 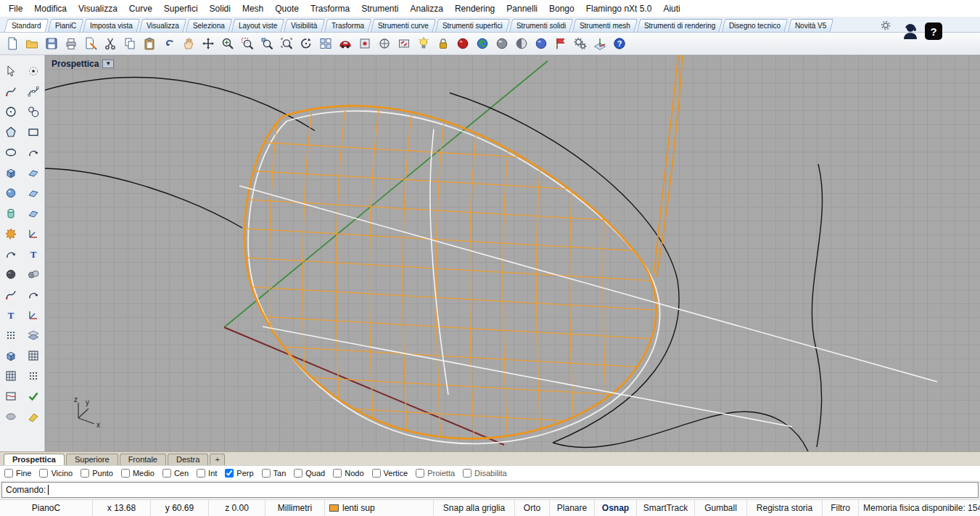 I want to click on free-curve-icon, so click(x=11, y=91).